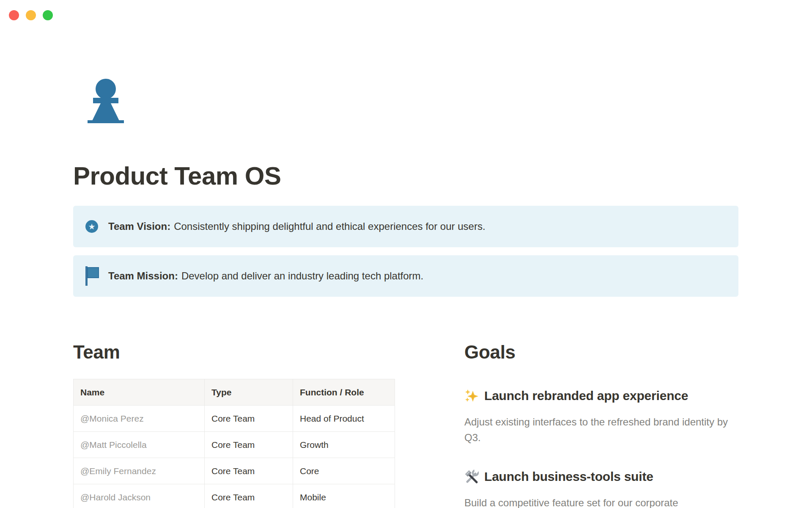  What do you see at coordinates (602, 425) in the screenshot?
I see `goals-section: Goals Launch rebranded app experience Ad…` at bounding box center [602, 425].